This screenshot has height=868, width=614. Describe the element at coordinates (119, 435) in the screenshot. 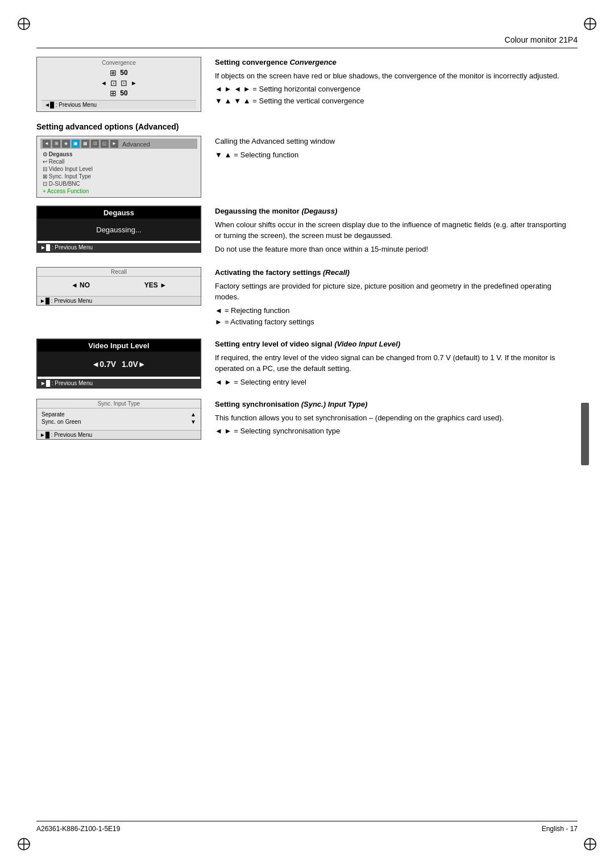

I see `sync-prev-menu: ►█ : Previous Menu` at that location.